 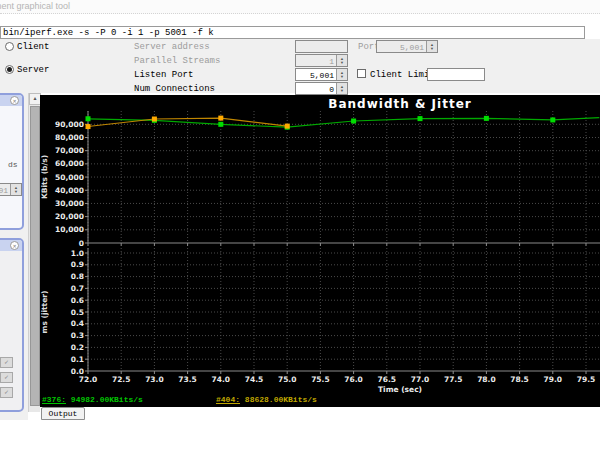 What do you see at coordinates (78, 360) in the screenshot?
I see `jitter-tick-label: 0.1` at bounding box center [78, 360].